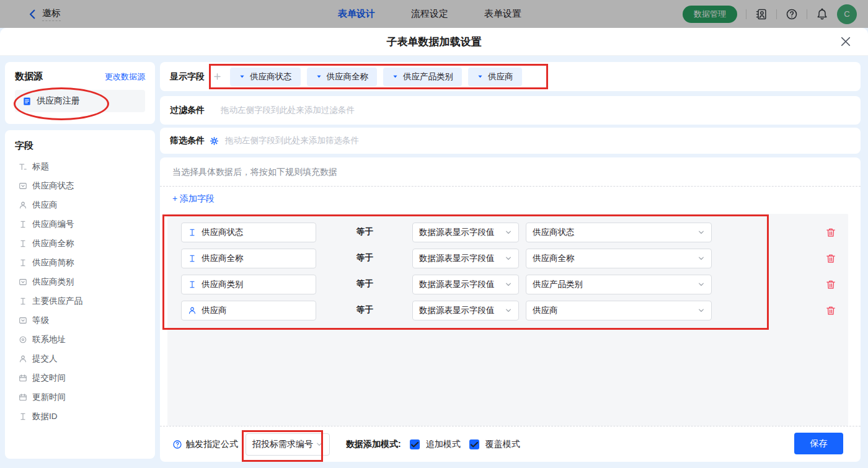 This screenshot has height=468, width=868. I want to click on display-tag-supplier-fullname: 供应商全称, so click(342, 77).